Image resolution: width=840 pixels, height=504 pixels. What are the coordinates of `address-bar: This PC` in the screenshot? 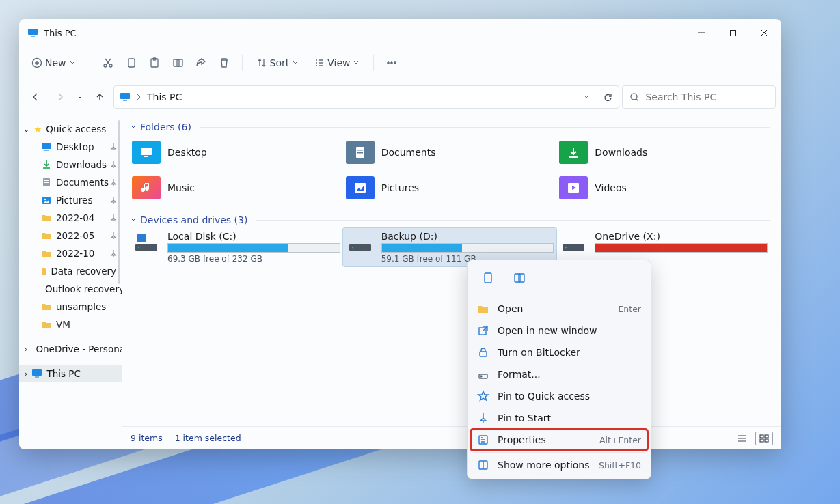 It's located at (366, 97).